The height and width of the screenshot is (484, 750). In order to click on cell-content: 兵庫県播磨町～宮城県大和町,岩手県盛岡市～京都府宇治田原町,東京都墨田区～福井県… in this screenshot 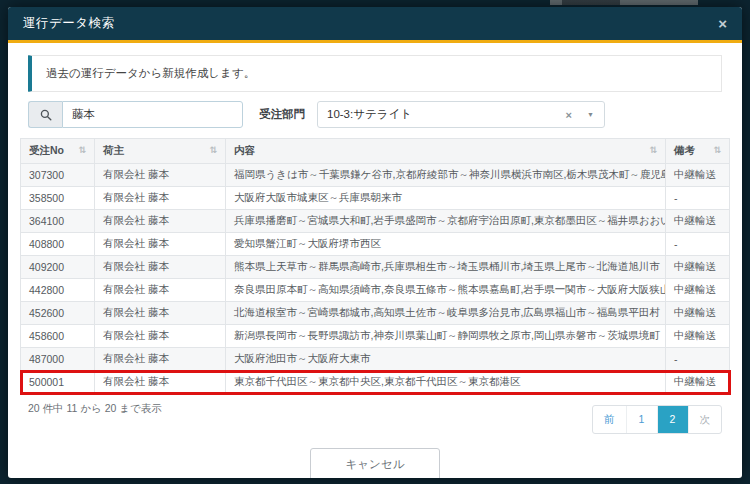, I will do `click(446, 222)`.